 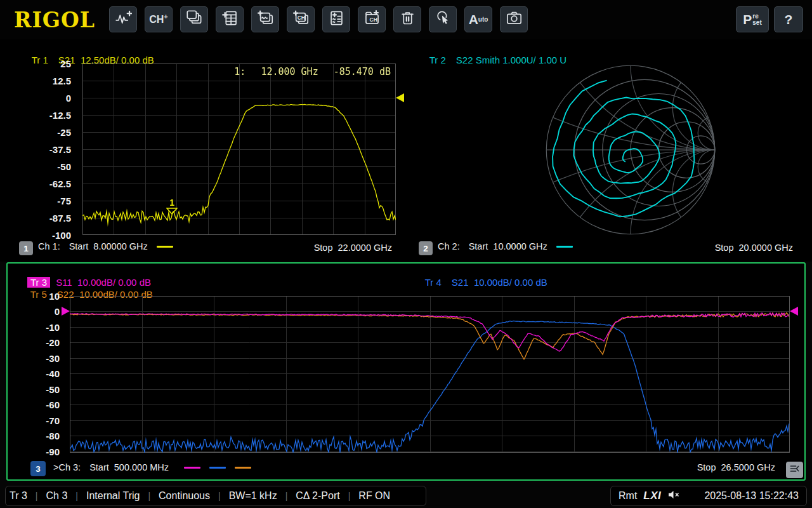 What do you see at coordinates (66, 64) in the screenshot?
I see `y-tick-label: 25` at bounding box center [66, 64].